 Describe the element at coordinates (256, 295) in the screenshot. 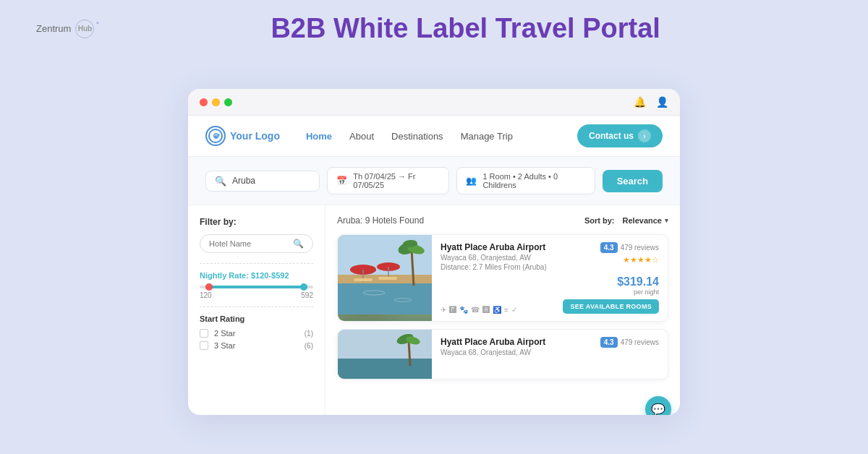

I see `range-labels: 120 592` at that location.